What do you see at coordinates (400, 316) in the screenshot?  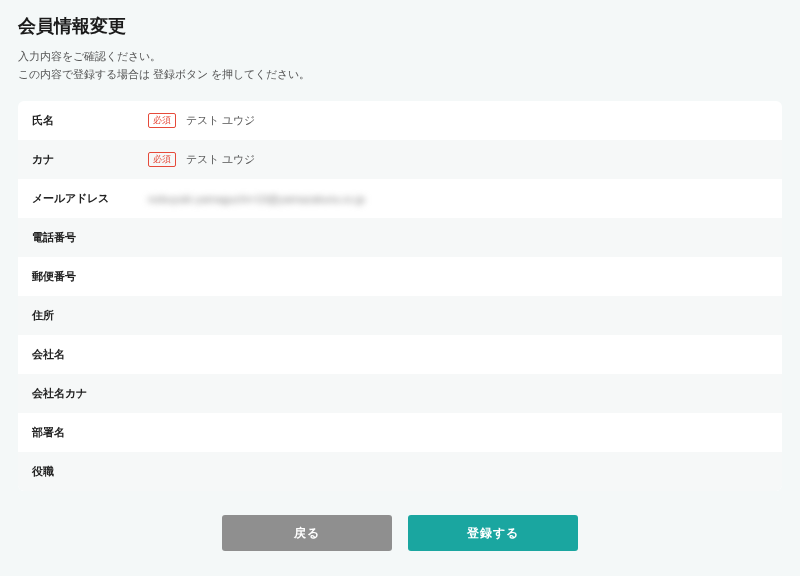 I see `row-address: 住所` at bounding box center [400, 316].